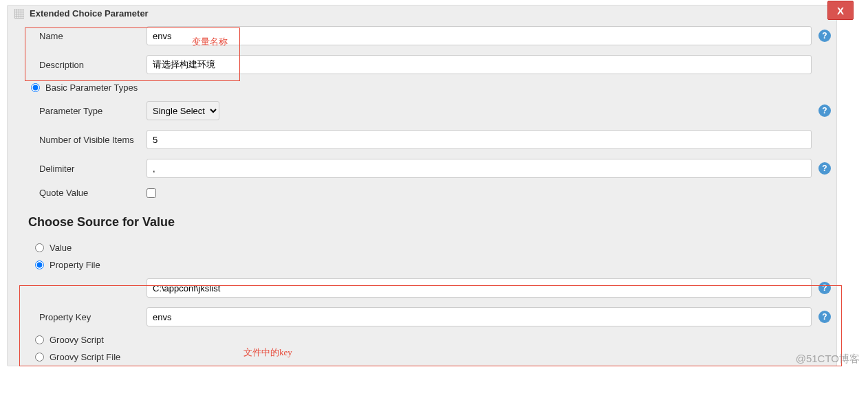  What do you see at coordinates (422, 288) in the screenshot?
I see `propfile-path-row: ?` at bounding box center [422, 288].